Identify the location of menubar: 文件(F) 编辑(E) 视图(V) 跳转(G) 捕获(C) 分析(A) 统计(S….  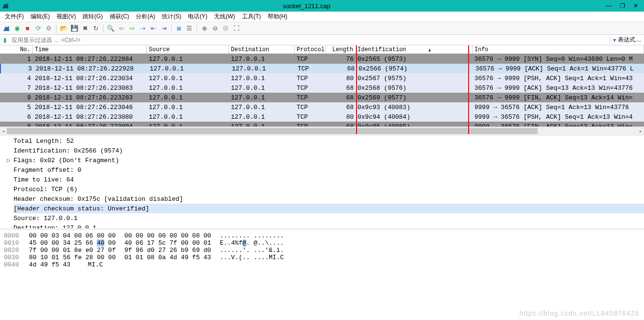
(322, 17).